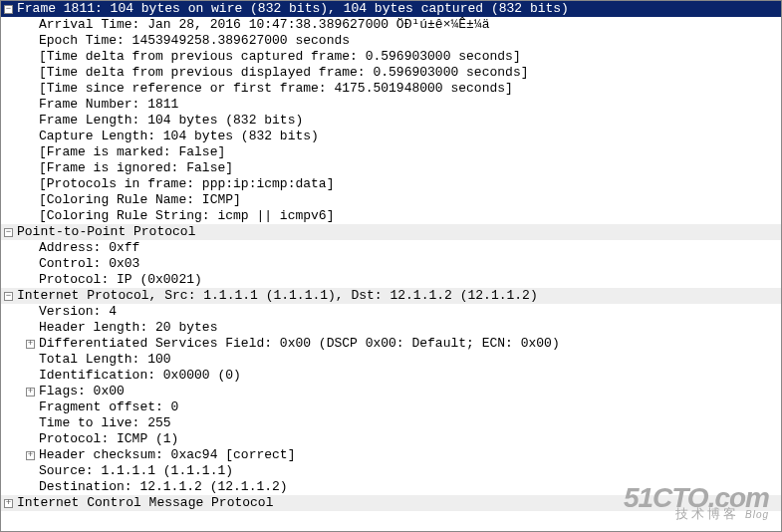 The width and height of the screenshot is (782, 532). I want to click on ip-header-length: Header length: 20 bytes, so click(391, 328).